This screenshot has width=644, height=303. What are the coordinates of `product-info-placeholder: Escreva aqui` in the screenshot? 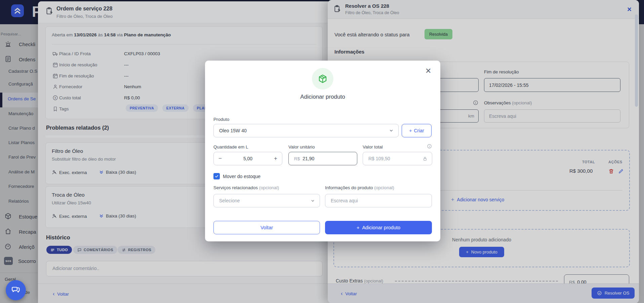 It's located at (344, 201).